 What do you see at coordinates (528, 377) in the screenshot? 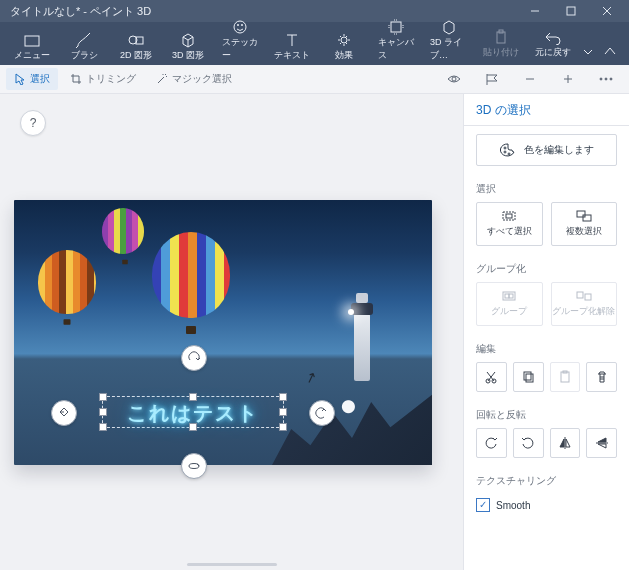
I see `copy-icon` at bounding box center [528, 377].